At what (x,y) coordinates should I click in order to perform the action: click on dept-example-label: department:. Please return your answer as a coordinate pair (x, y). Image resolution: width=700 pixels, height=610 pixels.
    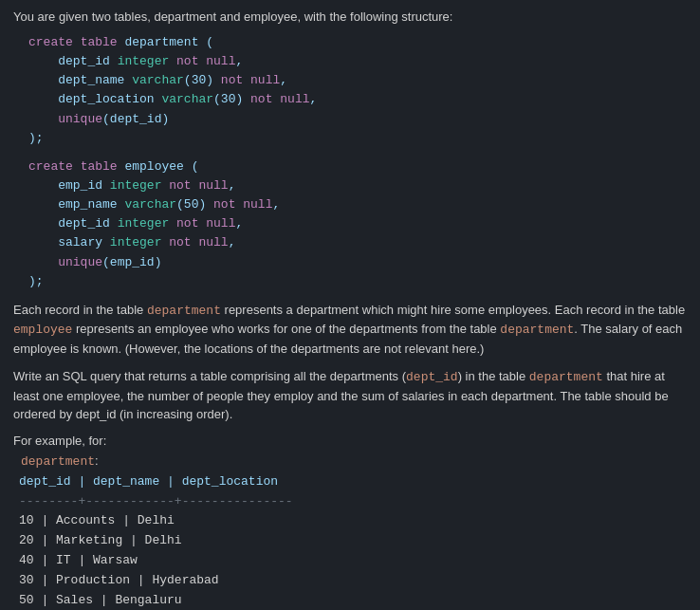
    Looking at the image, I should click on (354, 461).